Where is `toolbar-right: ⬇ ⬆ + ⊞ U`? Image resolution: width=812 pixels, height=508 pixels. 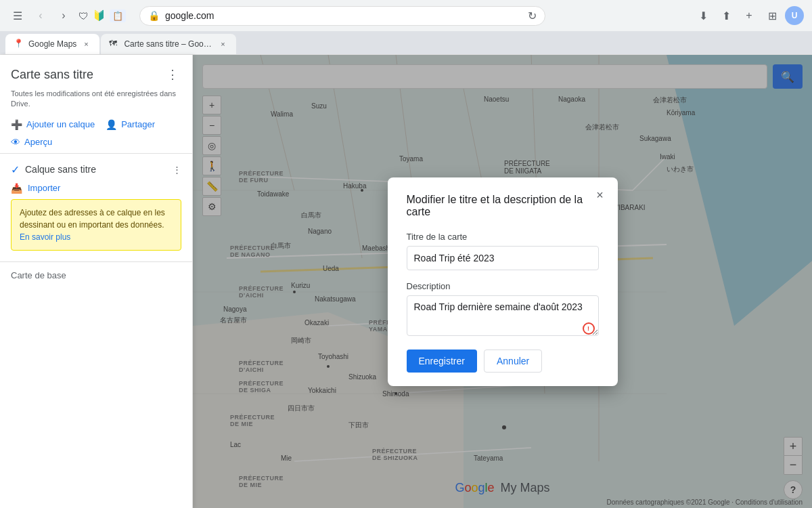
toolbar-right: ⬇ ⬆ + ⊞ U is located at coordinates (748, 16).